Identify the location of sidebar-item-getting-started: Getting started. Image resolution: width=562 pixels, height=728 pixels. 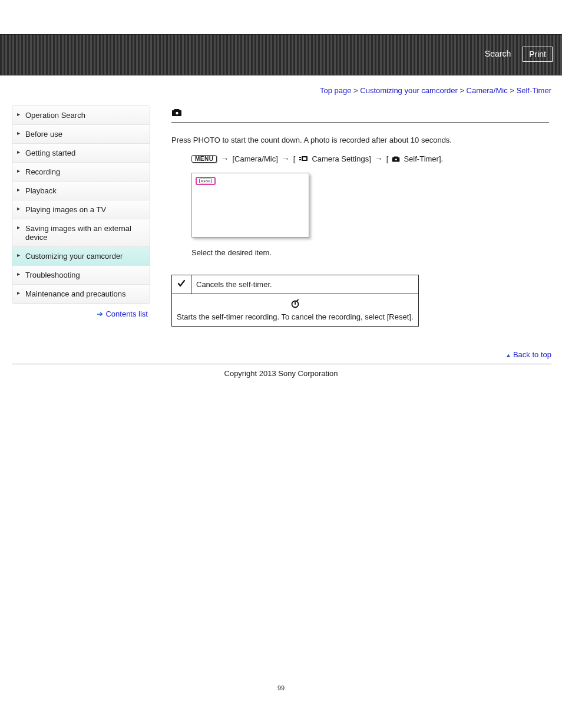
(81, 153).